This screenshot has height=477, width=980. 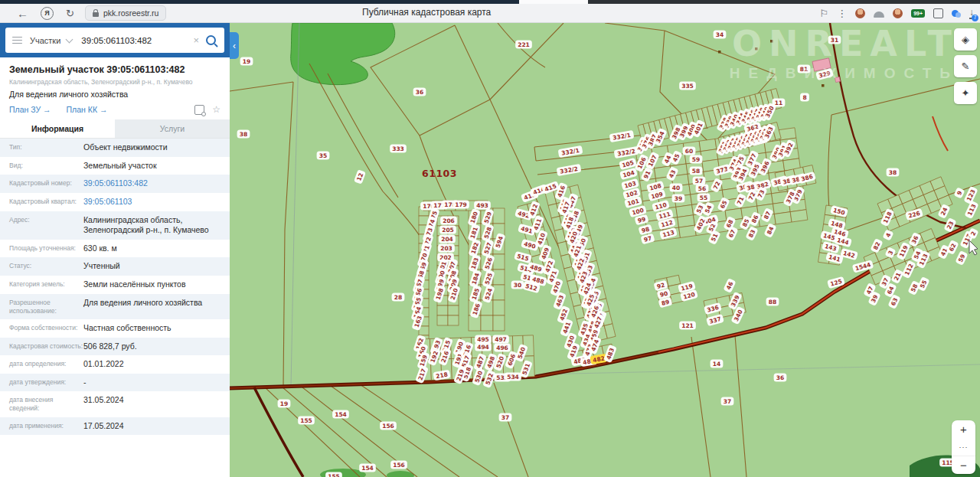 What do you see at coordinates (773, 302) in the screenshot?
I see `parcel-label: 88` at bounding box center [773, 302].